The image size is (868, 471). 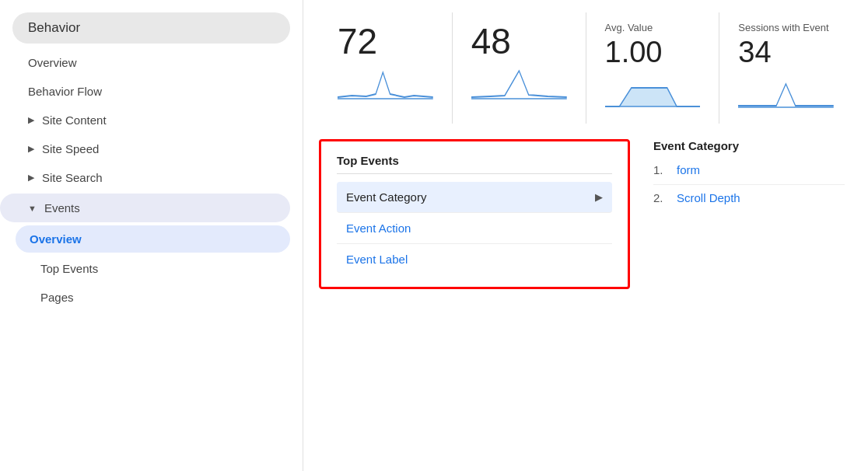 I want to click on sidebar-item-site-search-label: Site Search, so click(x=72, y=177).